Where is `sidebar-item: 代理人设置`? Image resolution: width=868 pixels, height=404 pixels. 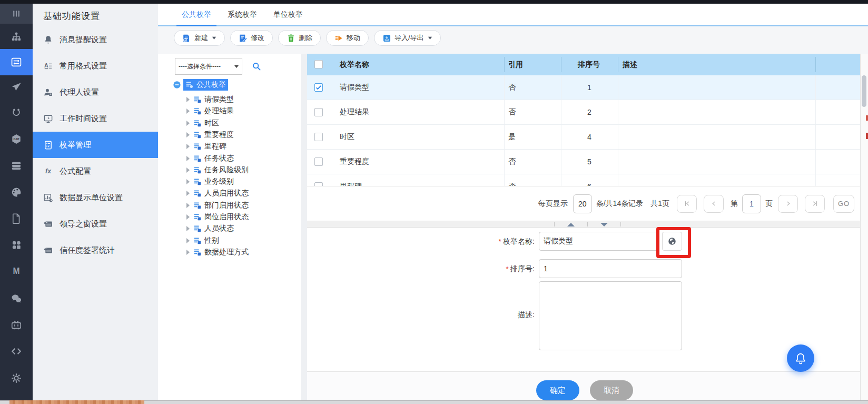 sidebar-item: 代理人设置 is located at coordinates (95, 92).